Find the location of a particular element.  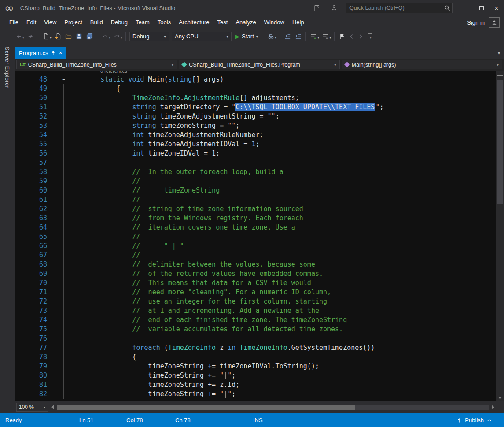

account-avatar is located at coordinates (494, 22).